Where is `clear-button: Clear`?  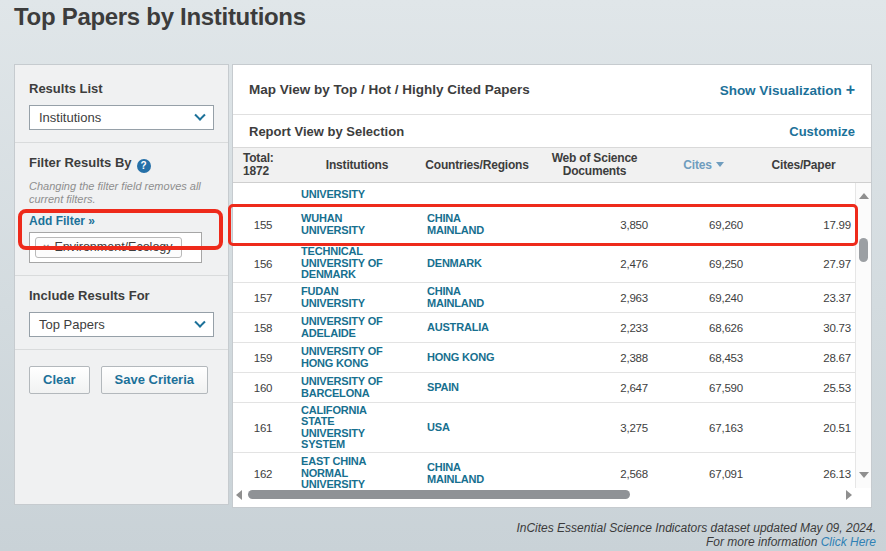 clear-button: Clear is located at coordinates (60, 380).